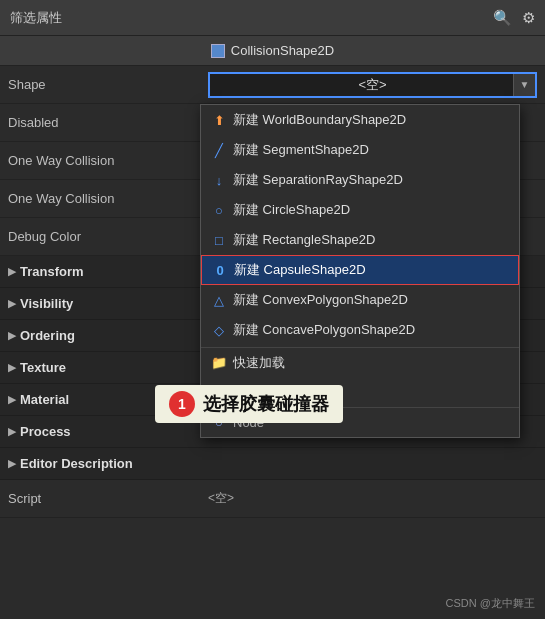 The height and width of the screenshot is (619, 545). Describe the element at coordinates (490, 604) in the screenshot. I see `watermark: CSDN @龙中舞王` at that location.